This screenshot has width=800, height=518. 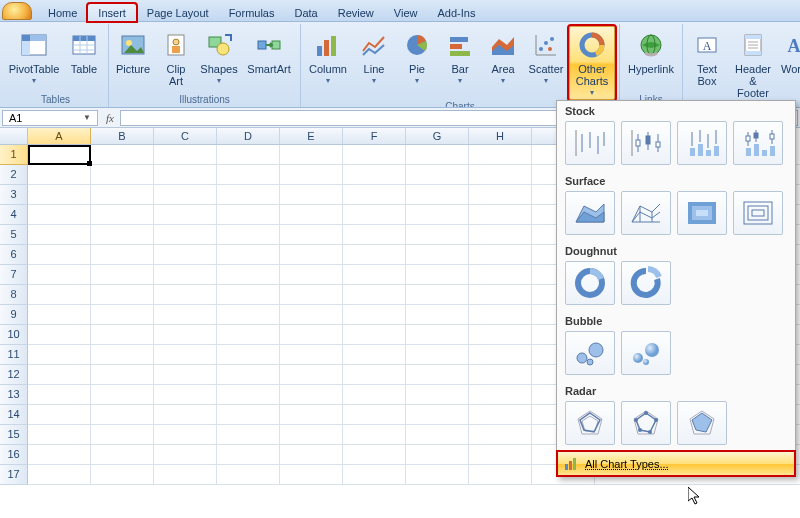 I want to click on tab-review: Review, so click(x=356, y=12).